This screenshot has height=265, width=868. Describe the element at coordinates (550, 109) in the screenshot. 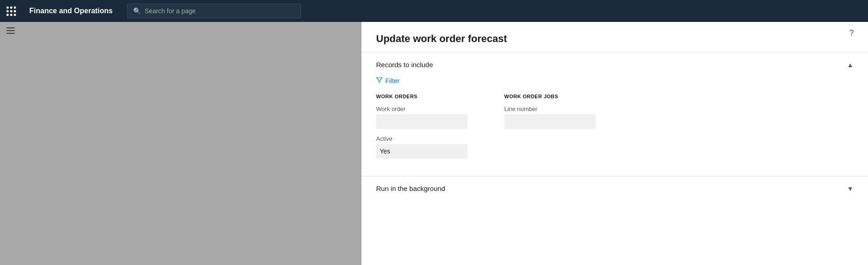

I see `line-number-label: Line number` at that location.